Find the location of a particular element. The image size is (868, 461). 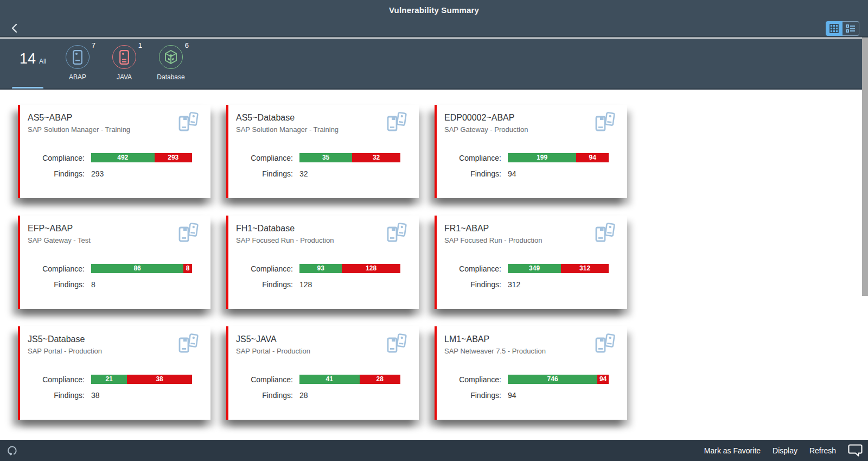

findings-value: 28 is located at coordinates (304, 395).